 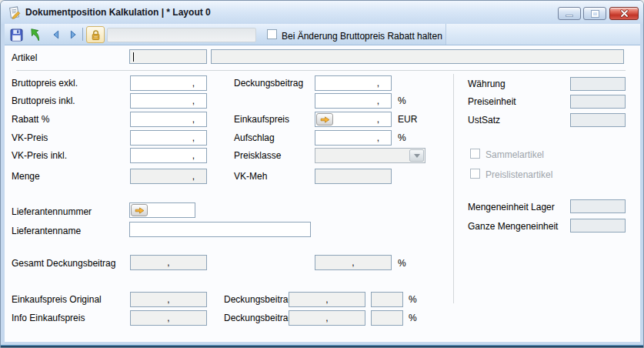 I want to click on deckungsbeitrag-label: Deckungsbeitrag, so click(x=269, y=83).